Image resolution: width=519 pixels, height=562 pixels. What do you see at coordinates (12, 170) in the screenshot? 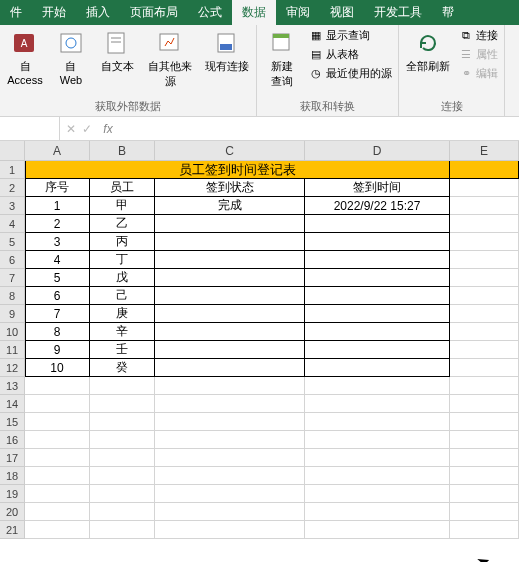
I see `row-header: 1` at bounding box center [12, 170].